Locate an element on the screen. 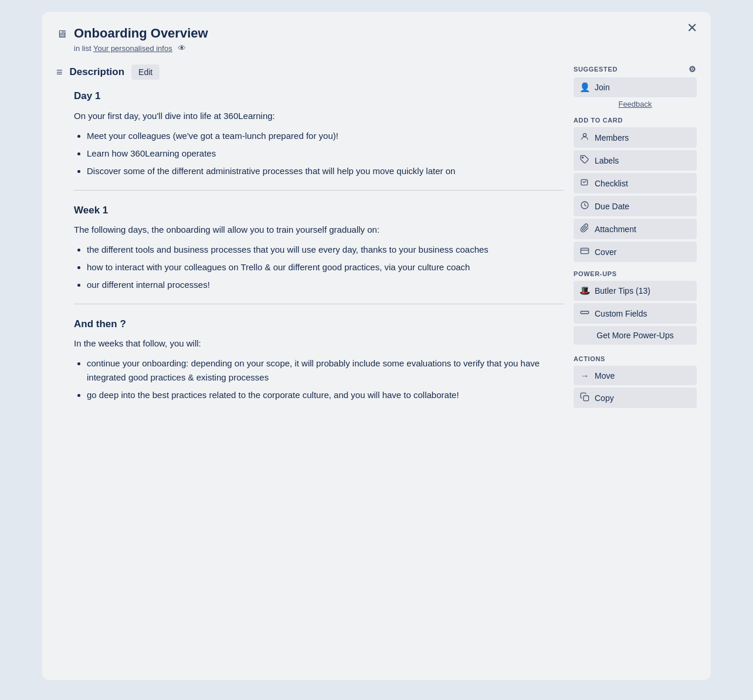  list-item: continue your onboarding: depending on y… is located at coordinates (325, 371).